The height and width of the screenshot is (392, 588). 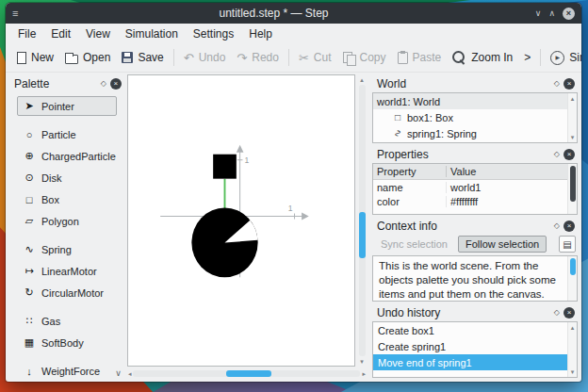 I want to click on menu-item-settings: Settings, so click(x=213, y=34).